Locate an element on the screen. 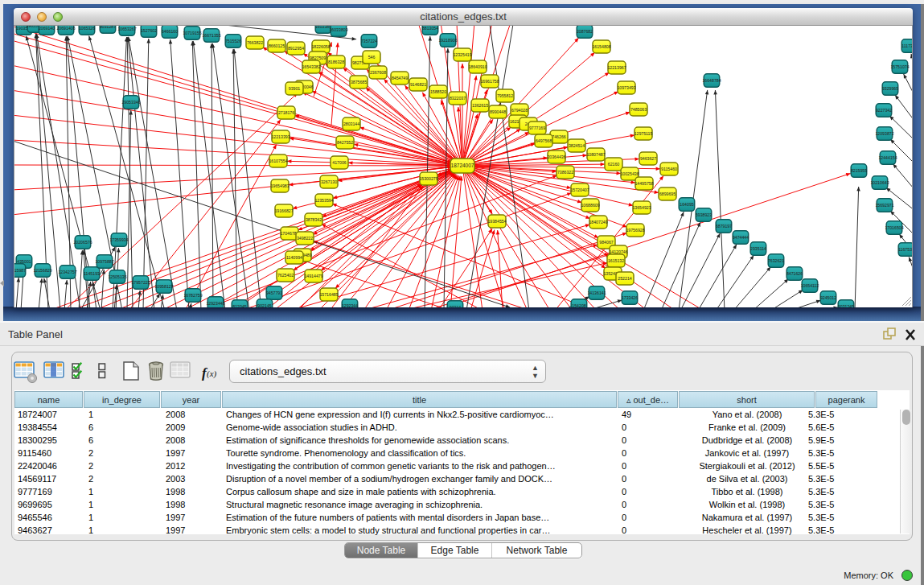 The height and width of the screenshot is (585, 924). svg-text: 18407249 is located at coordinates (598, 222).